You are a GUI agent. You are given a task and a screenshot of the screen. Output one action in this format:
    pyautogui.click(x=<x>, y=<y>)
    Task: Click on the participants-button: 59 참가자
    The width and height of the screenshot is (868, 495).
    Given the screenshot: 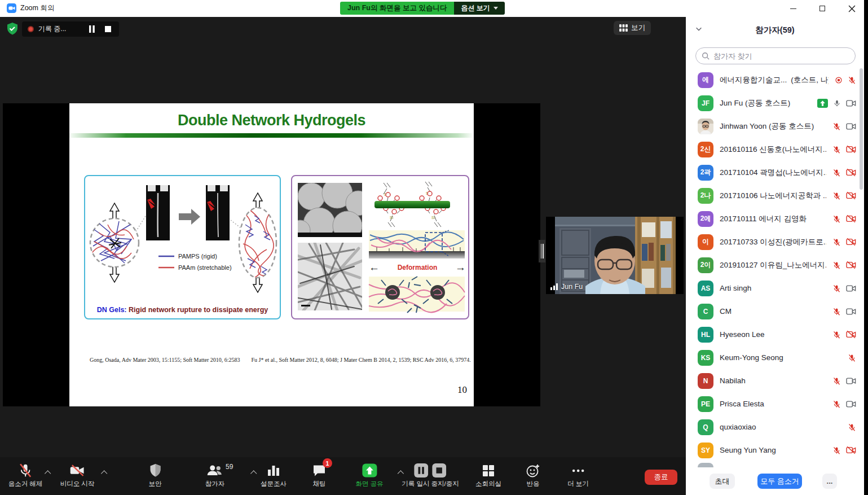 What is the action you would take?
    pyautogui.click(x=215, y=475)
    